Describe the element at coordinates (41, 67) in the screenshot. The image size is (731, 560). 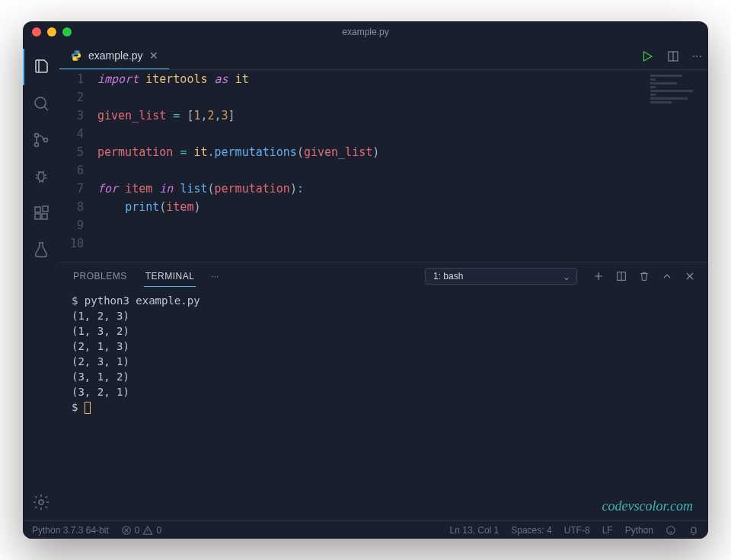
I see `explorer-icon` at that location.